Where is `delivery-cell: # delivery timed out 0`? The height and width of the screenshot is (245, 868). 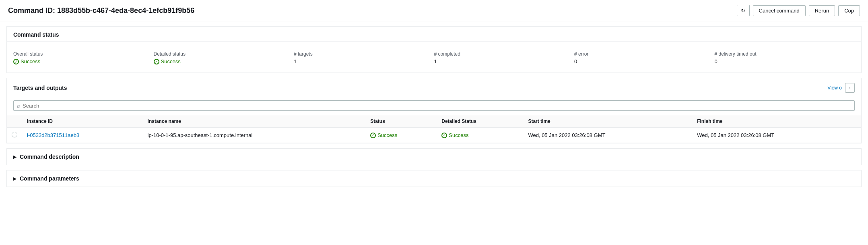 delivery-cell: # delivery timed out 0 is located at coordinates (785, 58).